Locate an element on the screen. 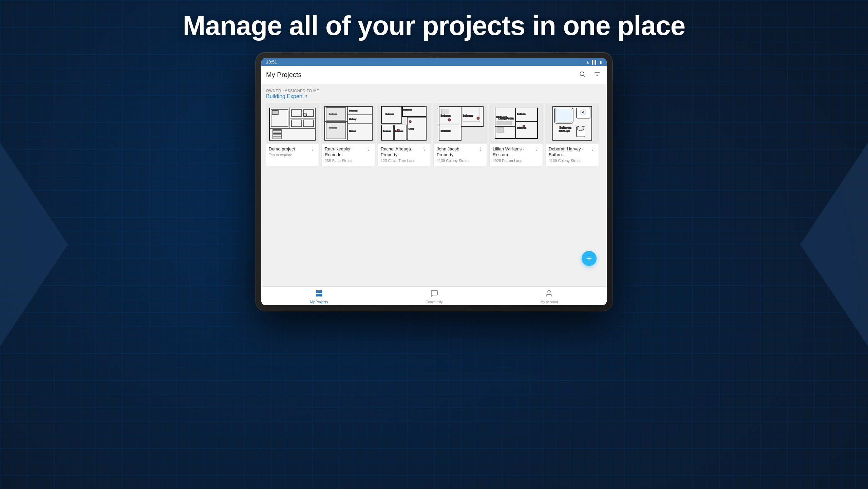  project-subtitle: Tap to explore is located at coordinates (293, 155).